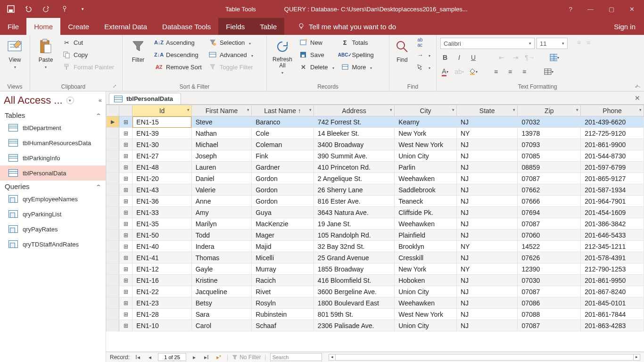  What do you see at coordinates (423, 42) in the screenshot?
I see `replace-button: abac` at bounding box center [423, 42].